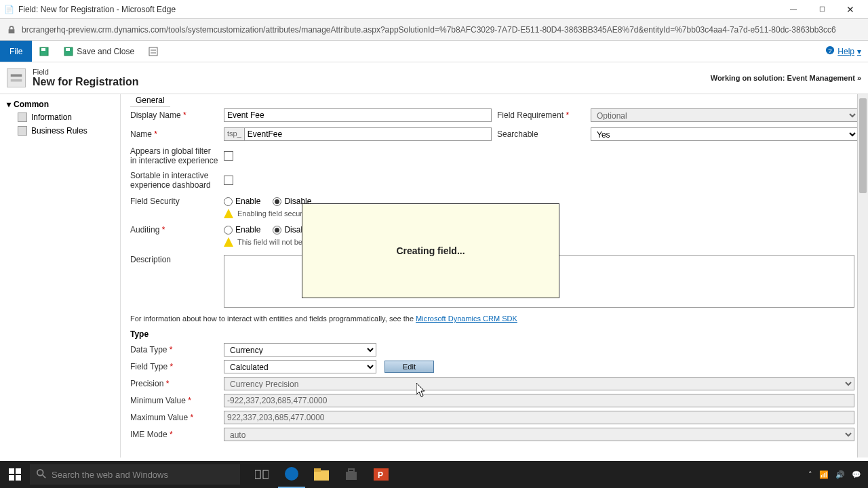  I want to click on powerpoint-icon: P, so click(381, 474).